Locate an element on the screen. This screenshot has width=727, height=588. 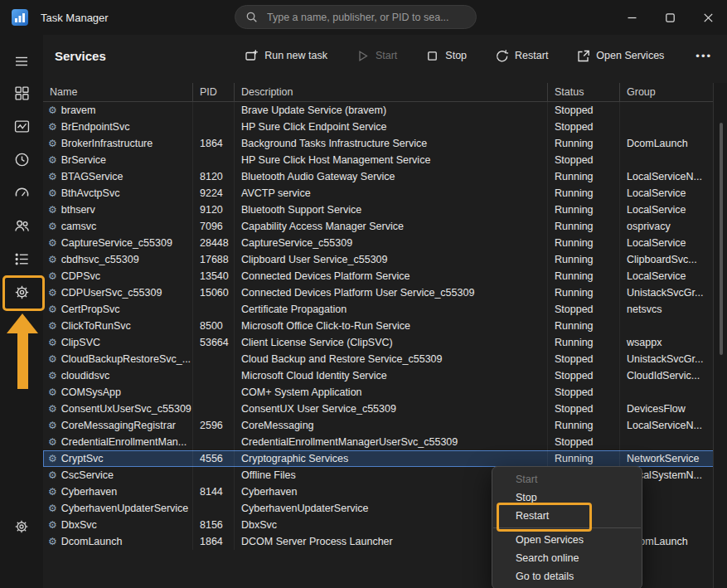
table-row: ⚙BTAGService8120Bluetooth Audio Gateway … is located at coordinates (378, 177).